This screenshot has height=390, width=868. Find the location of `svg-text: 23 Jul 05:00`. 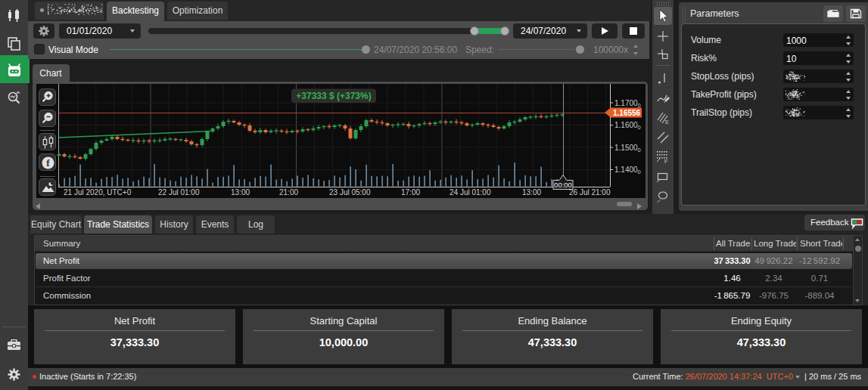

svg-text: 23 Jul 05:00 is located at coordinates (350, 192).